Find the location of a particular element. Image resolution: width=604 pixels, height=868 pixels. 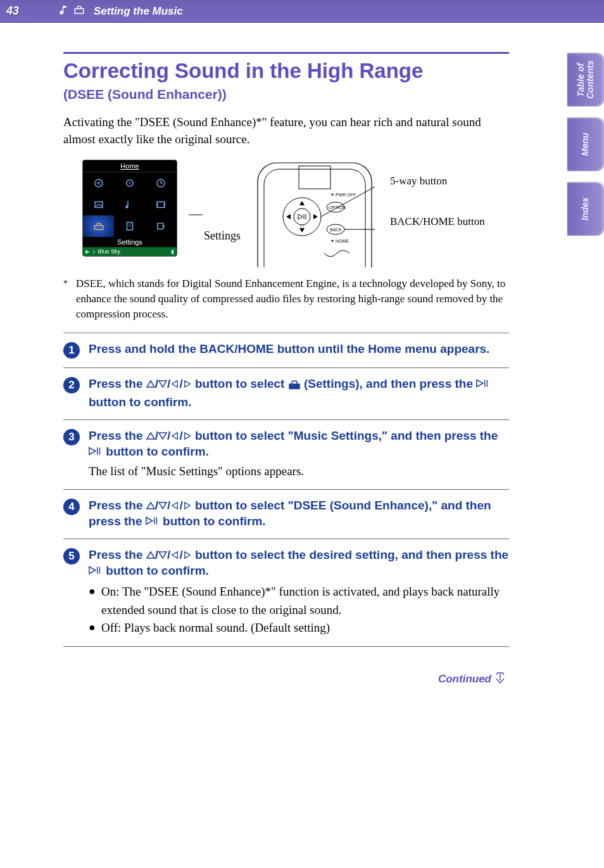

continued-arrow-icon is located at coordinates (500, 679).